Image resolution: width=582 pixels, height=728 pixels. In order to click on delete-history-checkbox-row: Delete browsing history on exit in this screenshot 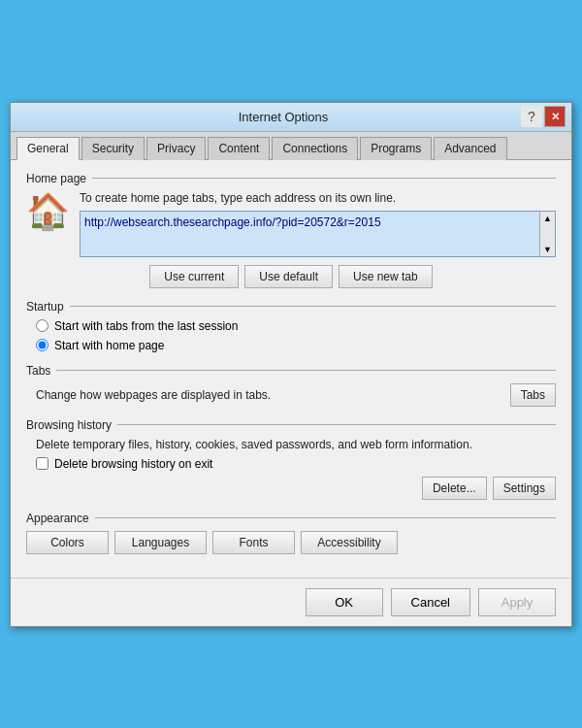, I will do `click(291, 464)`.